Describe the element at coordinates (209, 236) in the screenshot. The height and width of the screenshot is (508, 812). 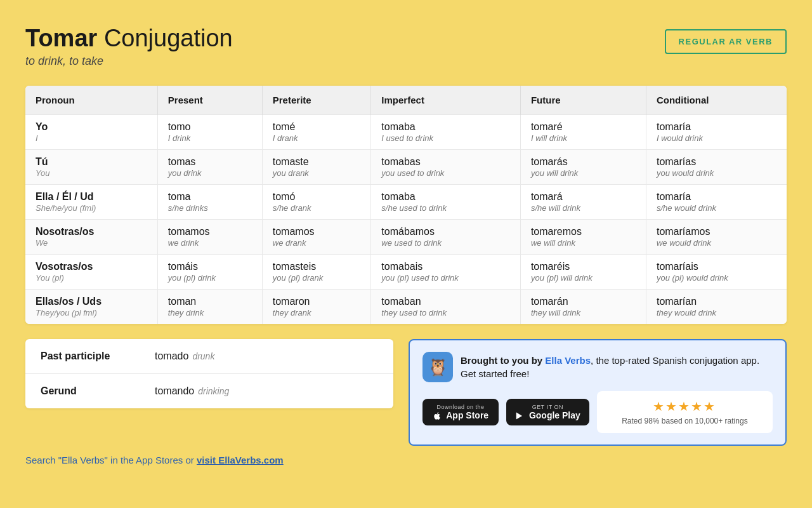
I see `table-cell: tomamoswe drink` at that location.